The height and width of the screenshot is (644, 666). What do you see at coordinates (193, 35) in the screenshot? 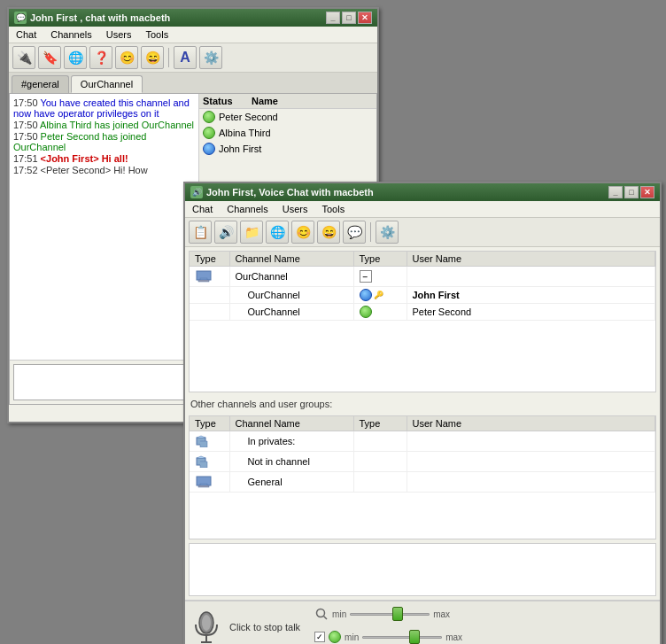
I see `main-menu-bar: Chat Channels Users Tools` at bounding box center [193, 35].